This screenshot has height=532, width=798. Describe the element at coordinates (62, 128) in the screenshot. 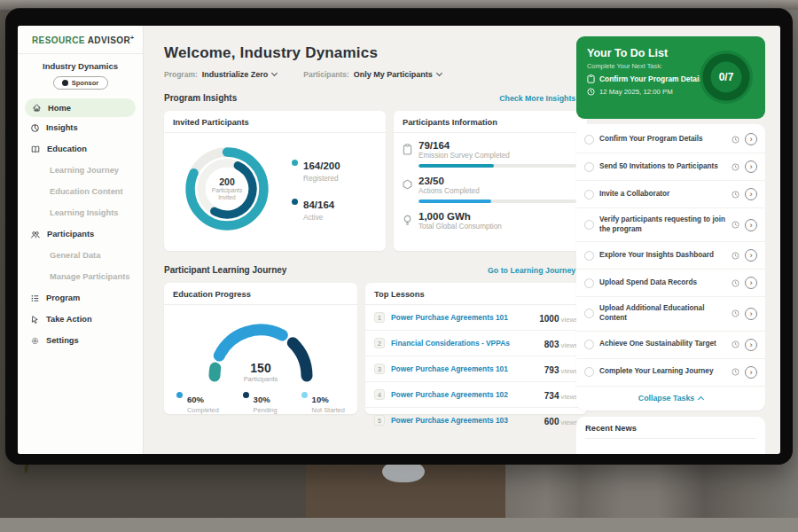

I see `sidebar-item-label: Insights` at that location.